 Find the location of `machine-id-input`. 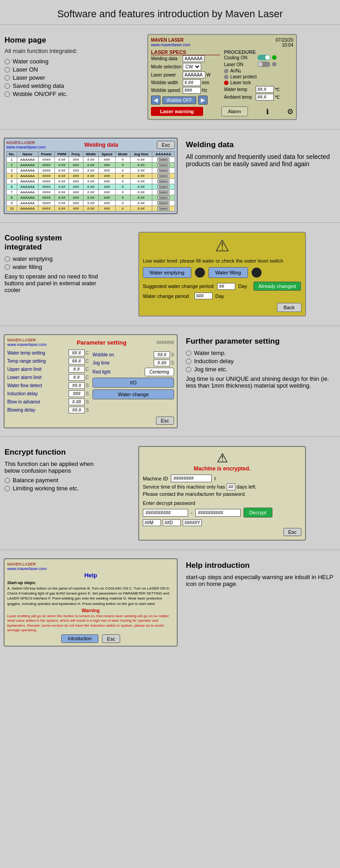

machine-id-input is located at coordinates (191, 478).